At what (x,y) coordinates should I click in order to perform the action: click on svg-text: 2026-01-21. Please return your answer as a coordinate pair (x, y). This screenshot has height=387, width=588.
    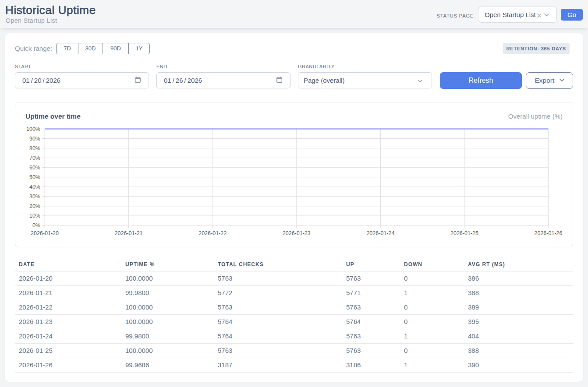
    Looking at the image, I should click on (129, 233).